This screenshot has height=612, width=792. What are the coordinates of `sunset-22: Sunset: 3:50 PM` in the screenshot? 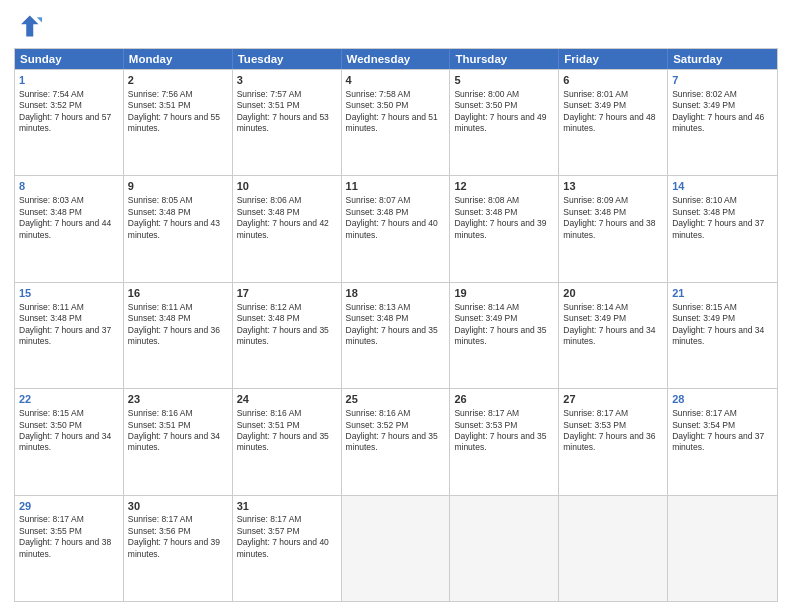 It's located at (50, 425).